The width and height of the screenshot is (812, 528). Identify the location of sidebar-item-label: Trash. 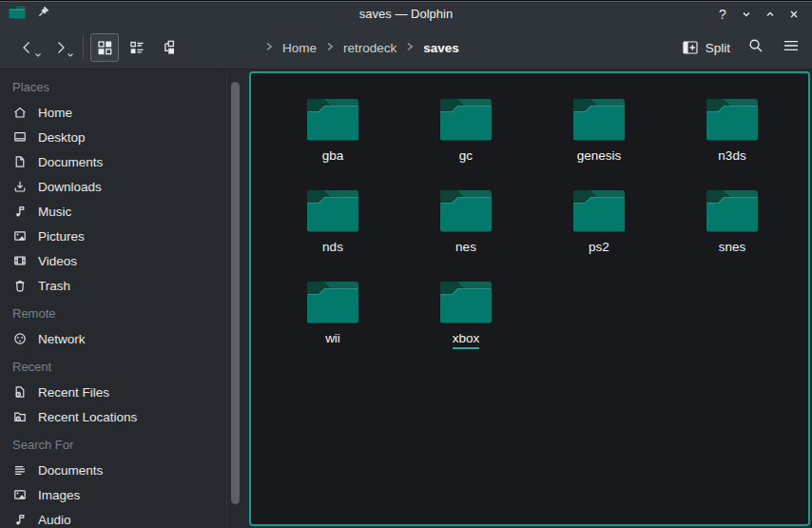
(54, 285).